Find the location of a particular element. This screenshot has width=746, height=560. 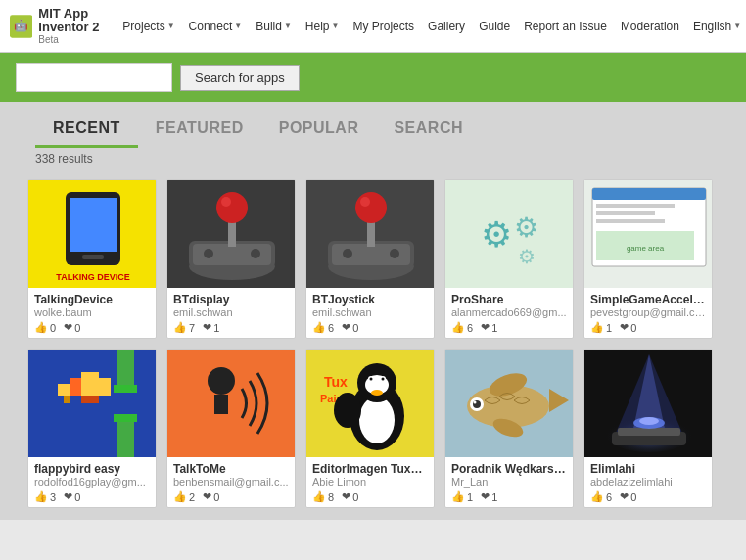

nav-build: Build ▼ is located at coordinates (274, 26).